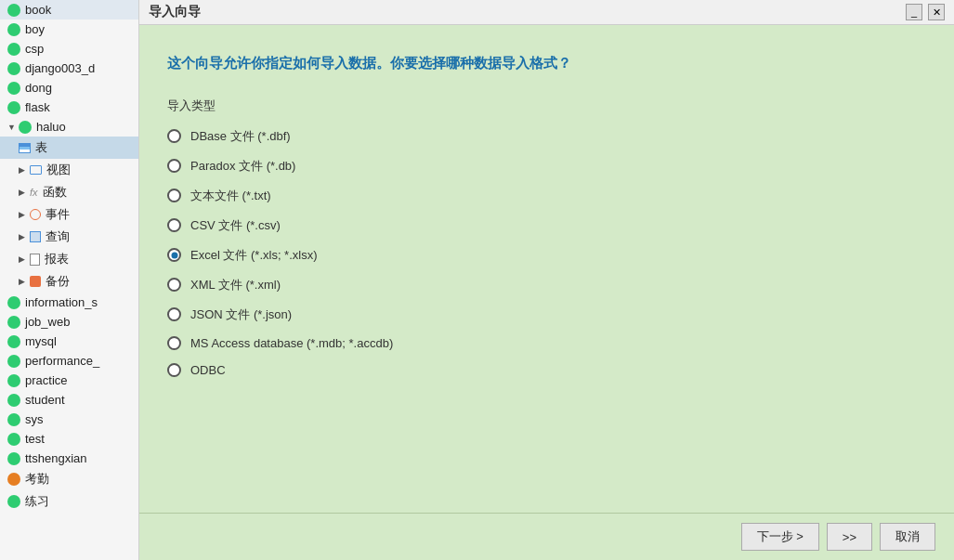 The height and width of the screenshot is (560, 954). I want to click on titlebar-controls: _ ✕, so click(925, 12).